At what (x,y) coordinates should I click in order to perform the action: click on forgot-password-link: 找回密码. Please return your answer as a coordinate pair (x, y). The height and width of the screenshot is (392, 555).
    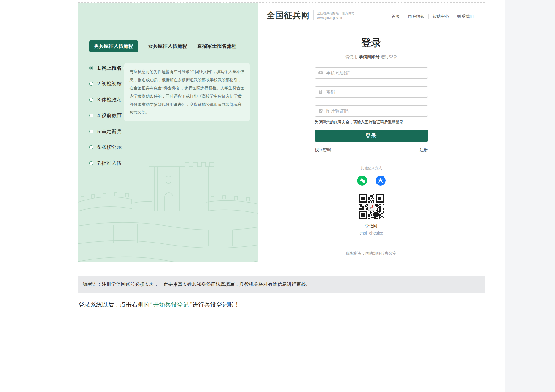
    Looking at the image, I should click on (323, 150).